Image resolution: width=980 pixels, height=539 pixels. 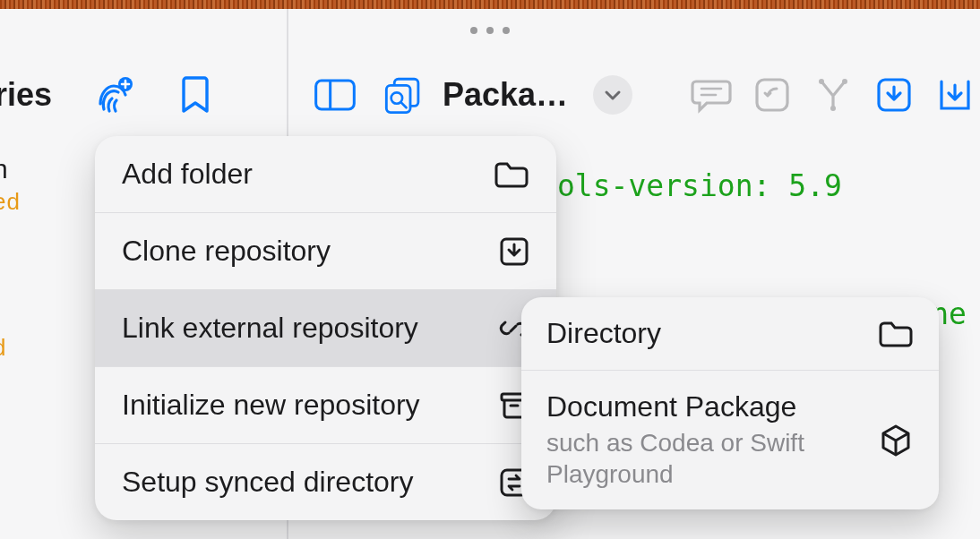 I want to click on undo-icon, so click(x=772, y=95).